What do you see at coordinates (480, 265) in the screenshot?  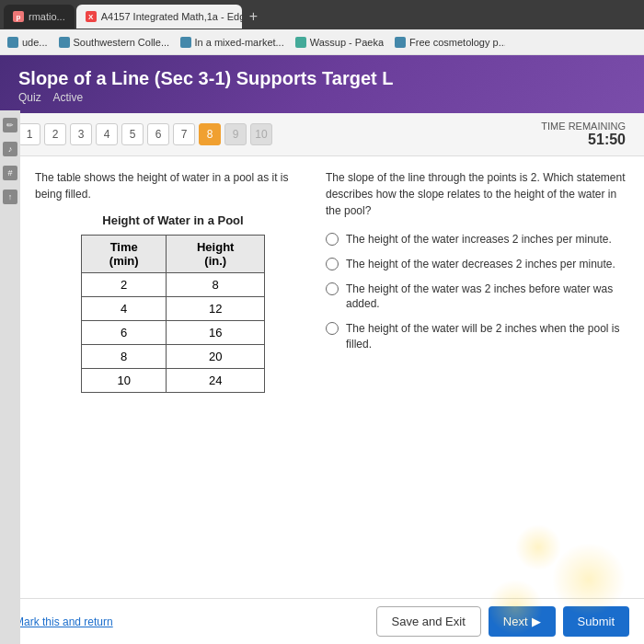 I see `answer-option-b-text: The height of the water decreases 2 inch…` at bounding box center [480, 265].